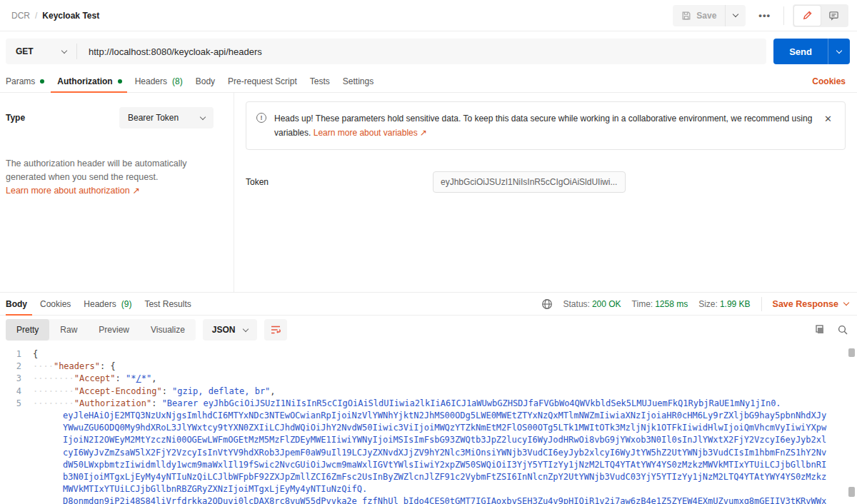 This screenshot has width=857, height=504. Describe the element at coordinates (56, 16) in the screenshot. I see `breadcrumb: DCR / Keycloak Test` at that location.